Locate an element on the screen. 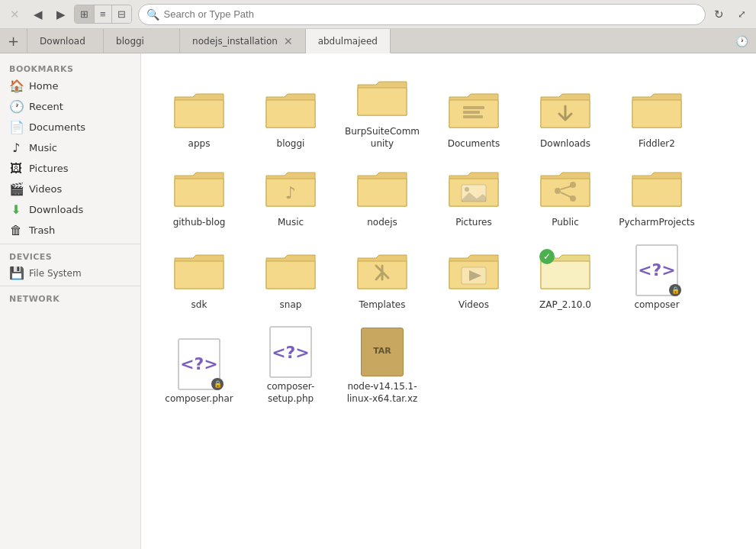  home-icon: 🏠 is located at coordinates (16, 86).